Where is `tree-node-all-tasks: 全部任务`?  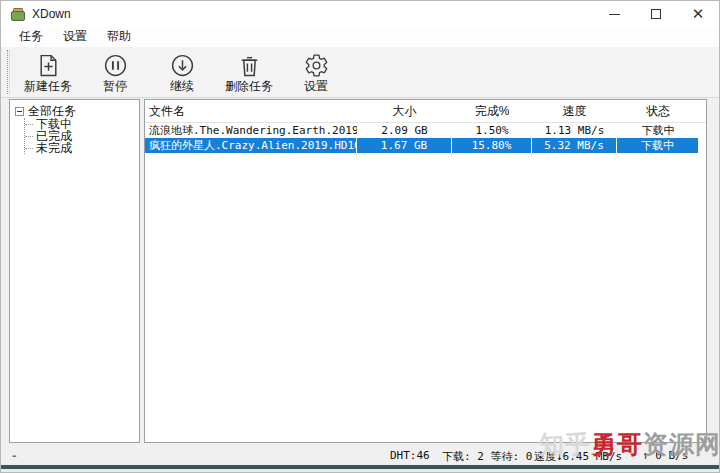 tree-node-all-tasks: 全部任务 is located at coordinates (77, 111).